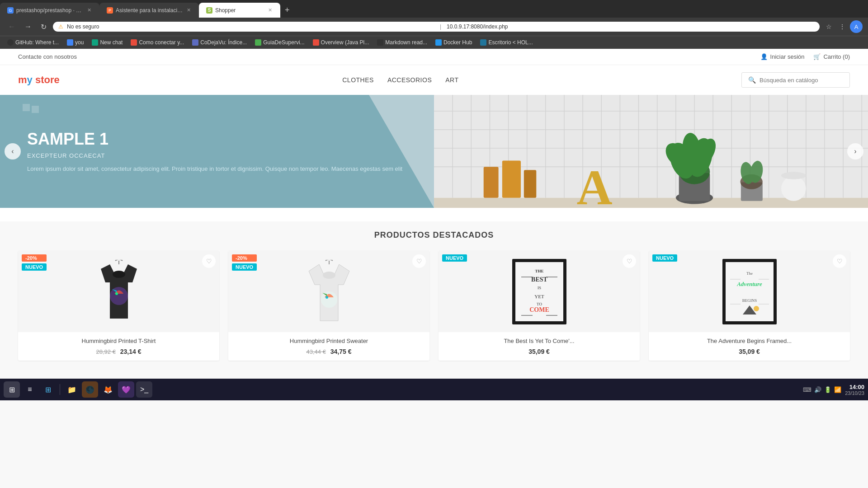  What do you see at coordinates (539, 296) in the screenshot?
I see `svg-text: YET` at bounding box center [539, 296].